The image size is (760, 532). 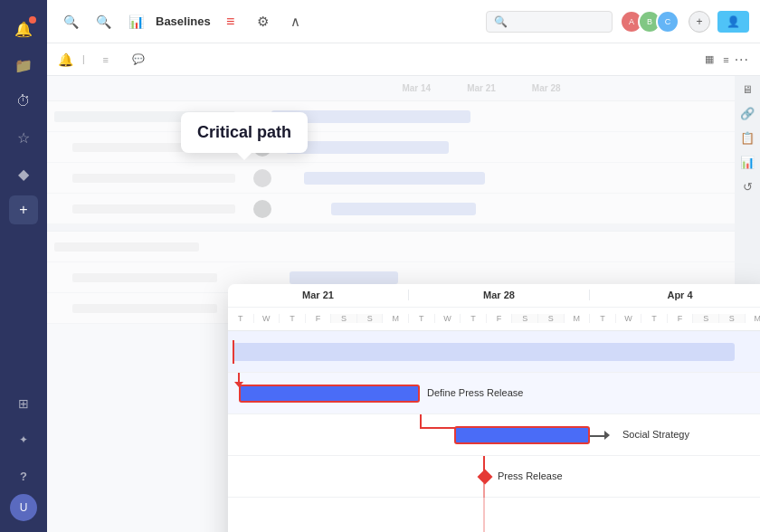 I want to click on user-avatar: U, so click(x=24, y=508).